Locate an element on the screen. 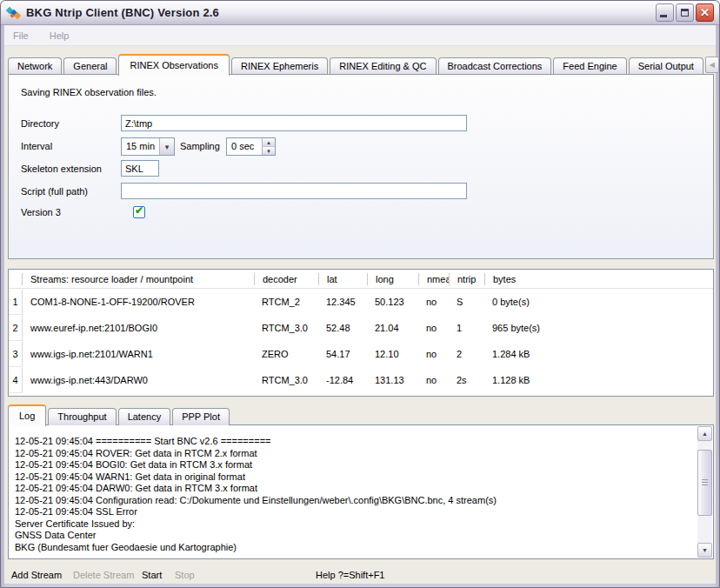 This screenshot has width=720, height=588. script-label: Script (full path) is located at coordinates (54, 191).